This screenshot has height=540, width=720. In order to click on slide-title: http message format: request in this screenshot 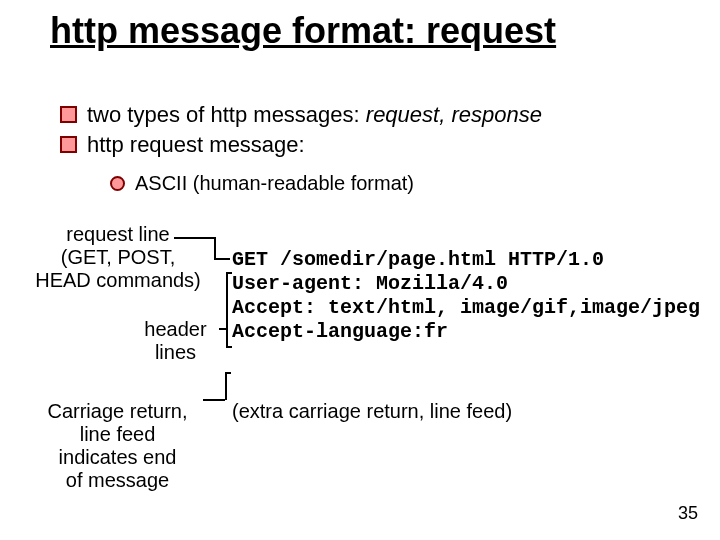, I will do `click(303, 31)`.